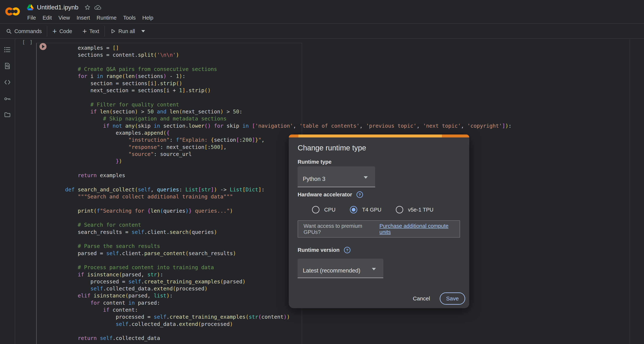 The width and height of the screenshot is (644, 344). What do you see at coordinates (58, 8) in the screenshot?
I see `notebook-title: Untitled1.ipynb` at bounding box center [58, 8].